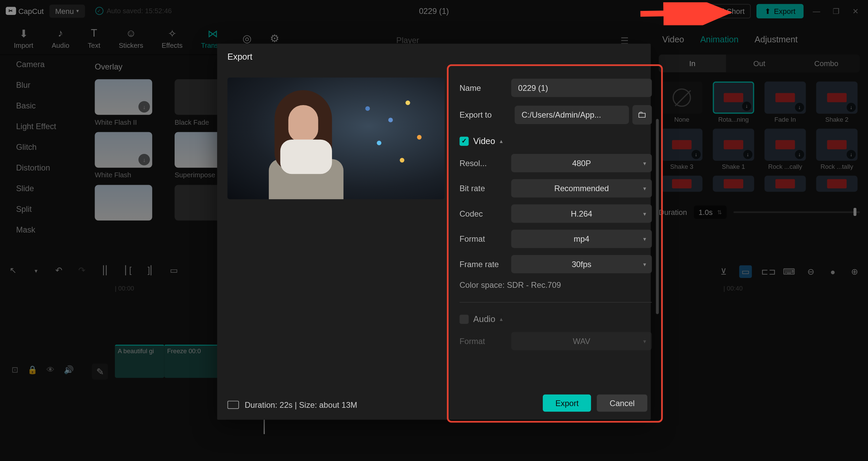 The height and width of the screenshot is (461, 868). What do you see at coordinates (485, 88) in the screenshot?
I see `name-label: Name` at bounding box center [485, 88].